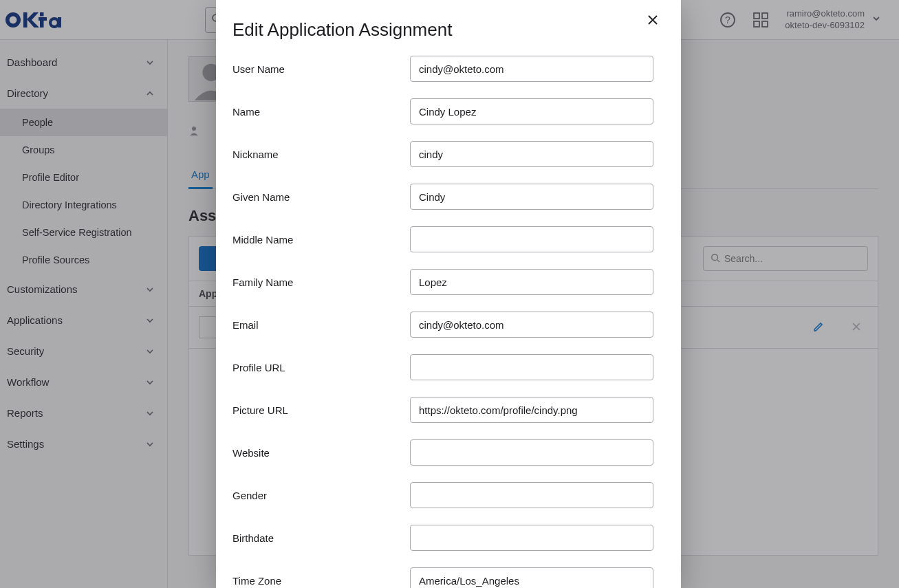 The height and width of the screenshot is (588, 899). I want to click on name-input, so click(532, 111).